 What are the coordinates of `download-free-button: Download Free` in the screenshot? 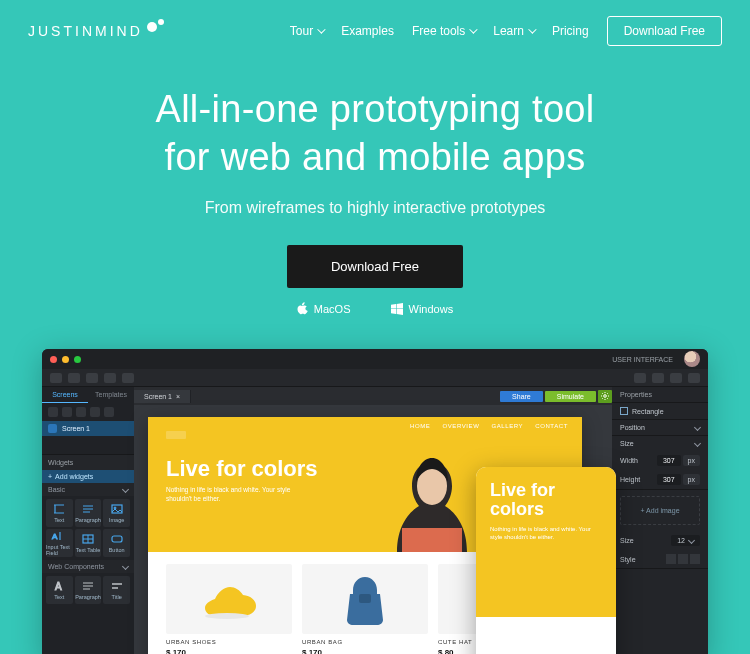 It's located at (664, 31).